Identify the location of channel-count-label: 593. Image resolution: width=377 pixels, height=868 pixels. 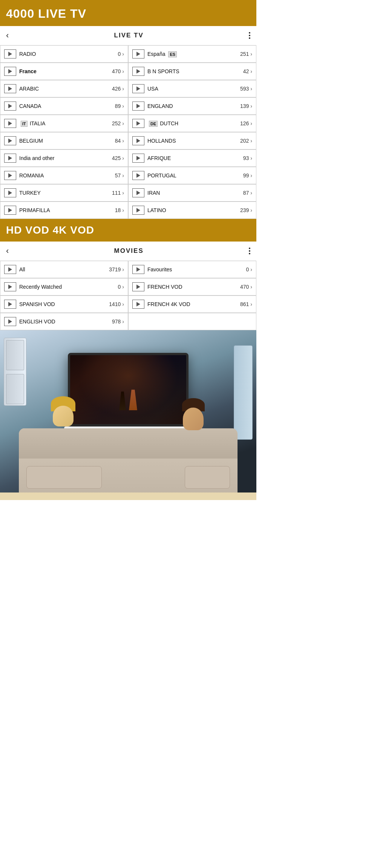
(244, 89).